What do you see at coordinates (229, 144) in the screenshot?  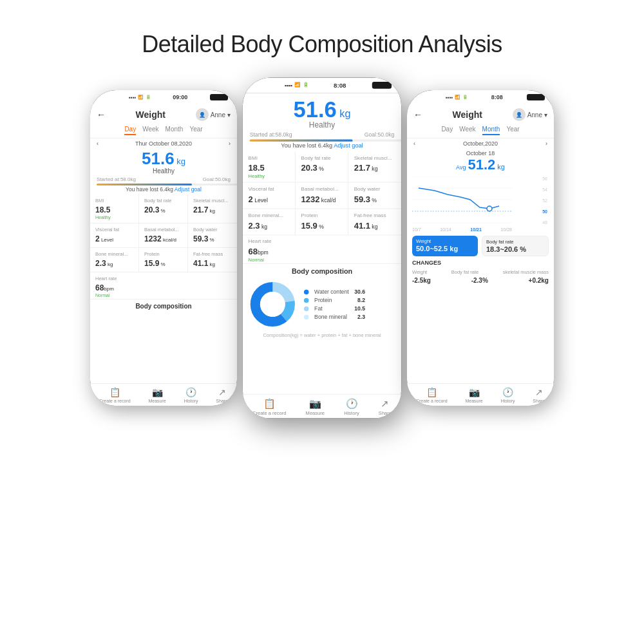 I see `chevron-right-icon-1: ›` at bounding box center [229, 144].